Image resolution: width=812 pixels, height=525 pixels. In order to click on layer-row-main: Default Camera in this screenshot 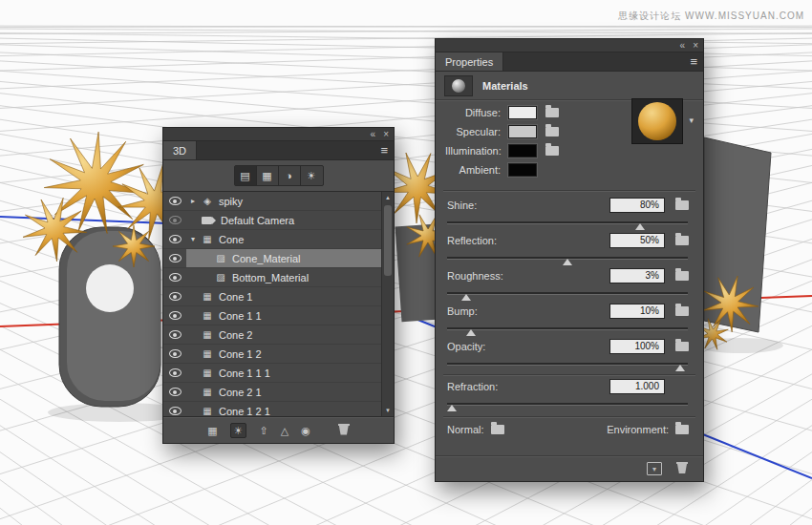, I will do `click(284, 220)`.